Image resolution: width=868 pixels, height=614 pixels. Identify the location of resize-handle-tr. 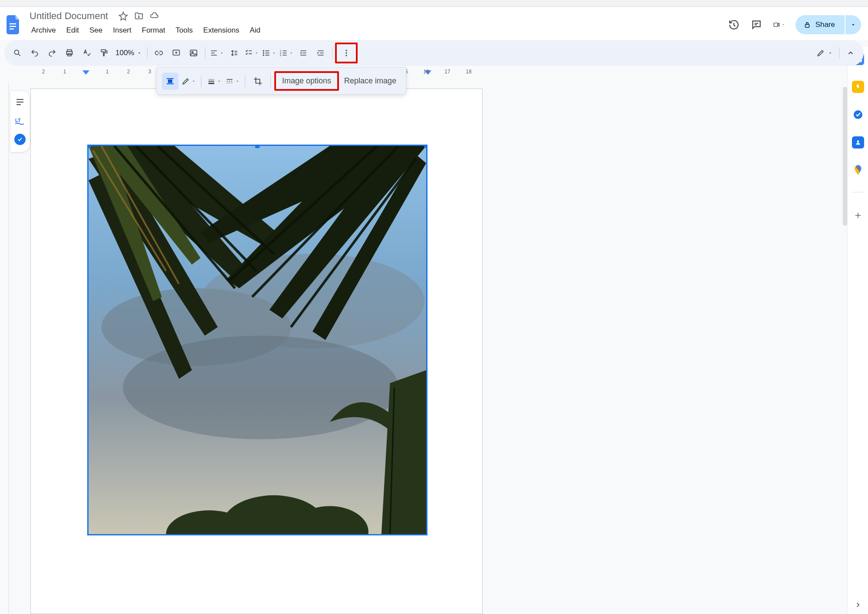
(426, 146).